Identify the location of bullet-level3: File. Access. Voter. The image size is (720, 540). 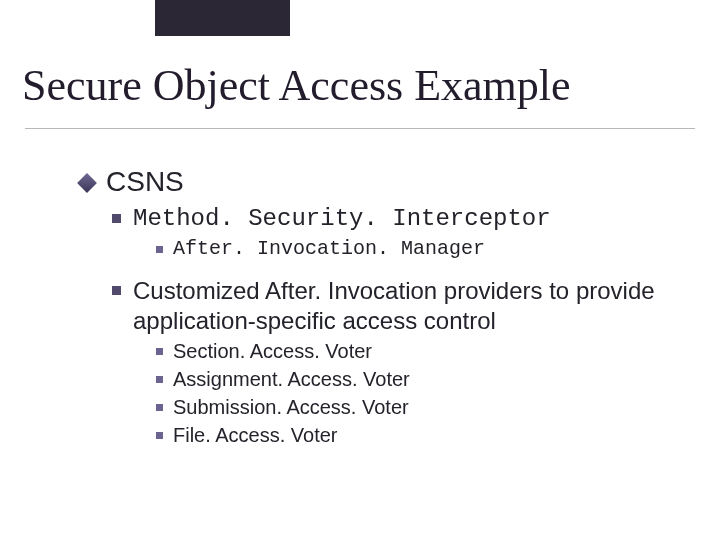
(423, 435).